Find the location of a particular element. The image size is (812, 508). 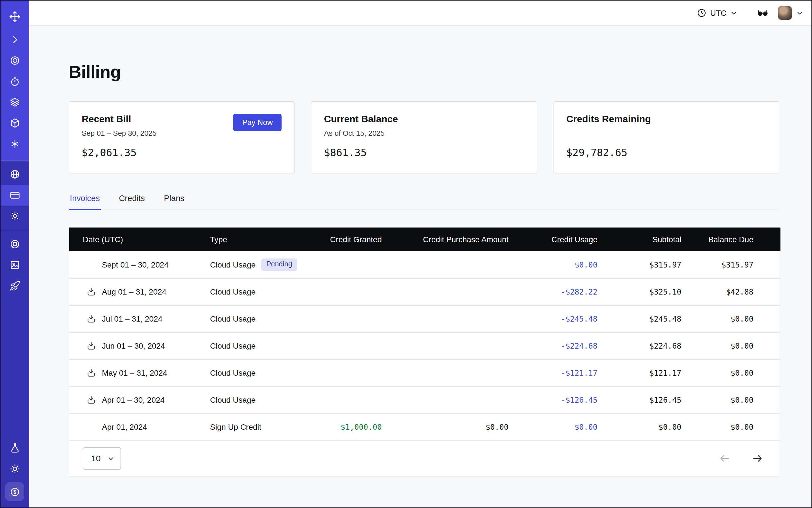

sidebar is located at coordinates (15, 254).